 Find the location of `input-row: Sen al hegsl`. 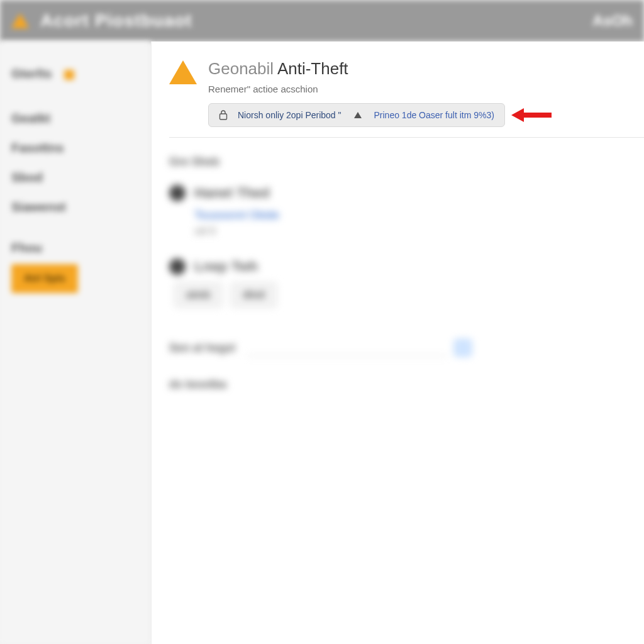

input-row: Sen al hegsl is located at coordinates (394, 348).